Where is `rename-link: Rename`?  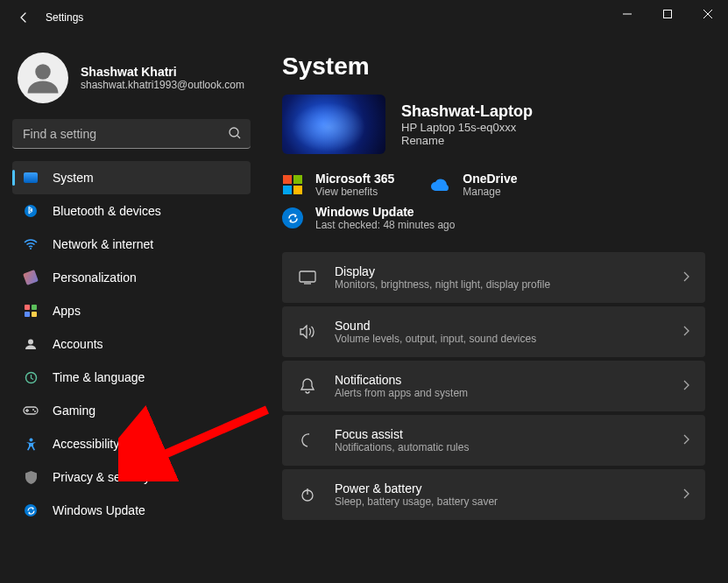
rename-link: Rename is located at coordinates (467, 140).